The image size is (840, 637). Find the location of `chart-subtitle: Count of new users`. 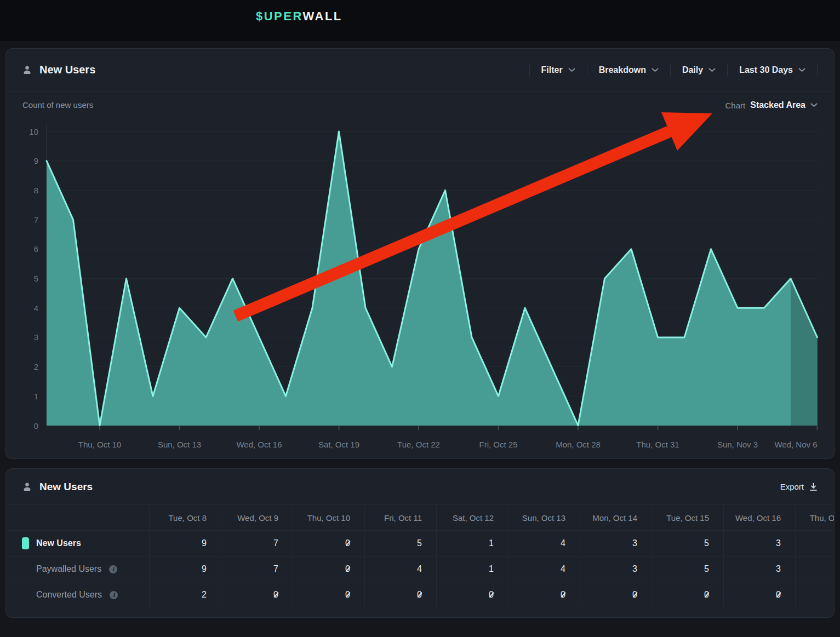

chart-subtitle: Count of new users is located at coordinates (58, 105).